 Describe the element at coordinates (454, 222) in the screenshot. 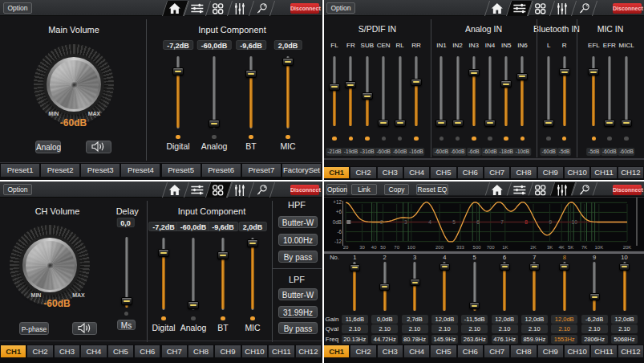

I see `svg-text: 5` at that location.